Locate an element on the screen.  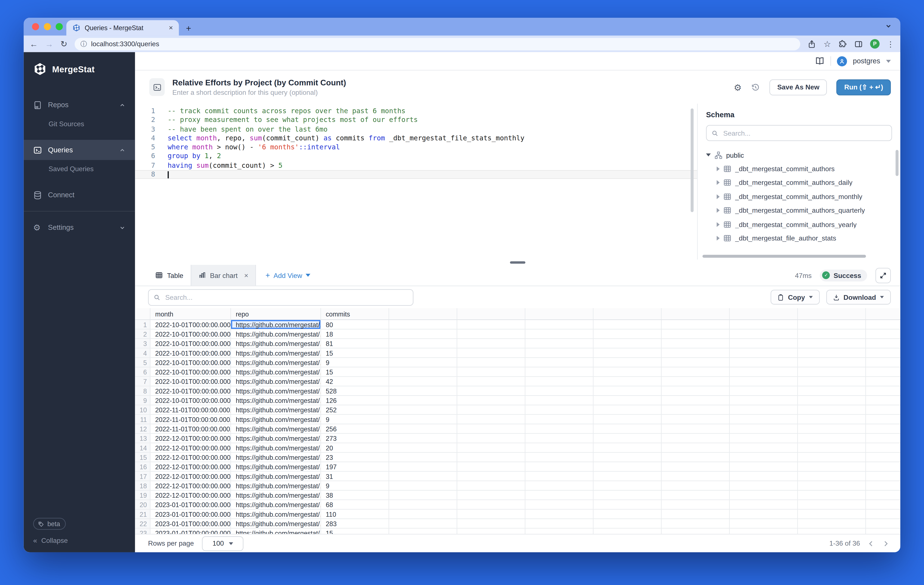
user-avatar is located at coordinates (842, 61).